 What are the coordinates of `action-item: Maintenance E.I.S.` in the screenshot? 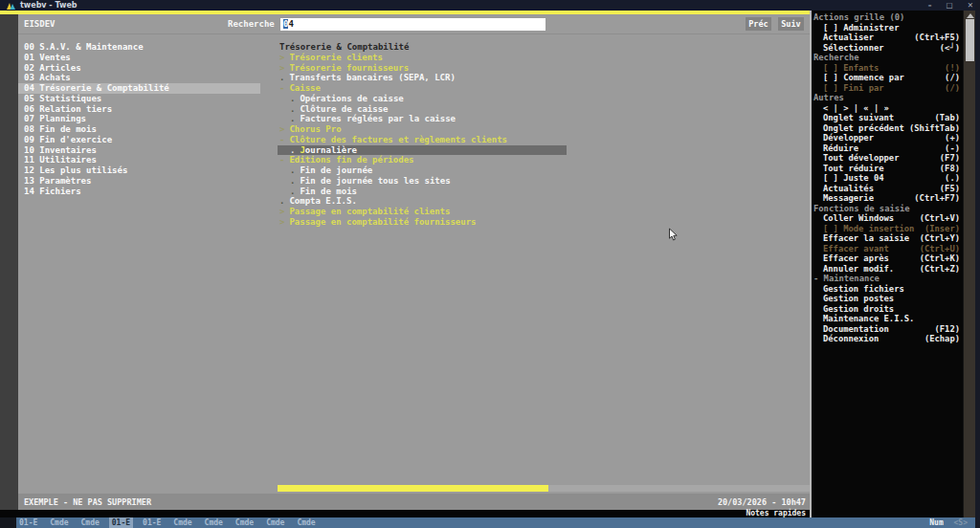 It's located at (886, 319).